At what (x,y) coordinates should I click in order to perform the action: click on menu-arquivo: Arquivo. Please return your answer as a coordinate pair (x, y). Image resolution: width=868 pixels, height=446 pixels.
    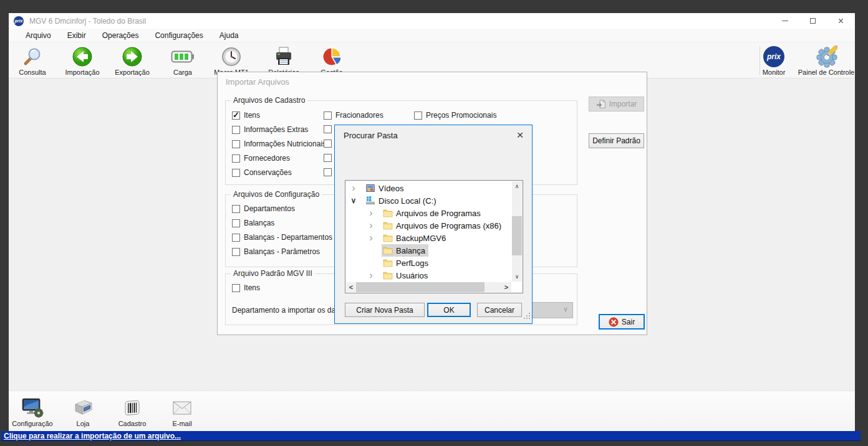
    Looking at the image, I should click on (39, 36).